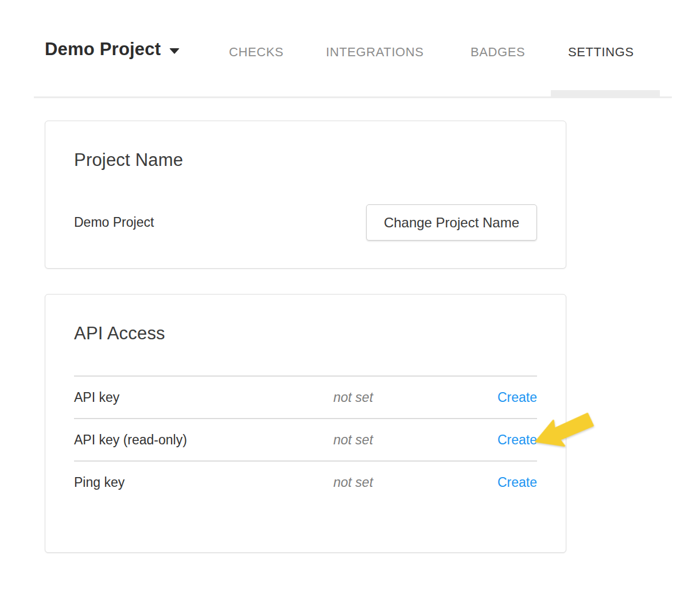 This screenshot has width=700, height=608. I want to click on active-tab-indicator, so click(605, 94).